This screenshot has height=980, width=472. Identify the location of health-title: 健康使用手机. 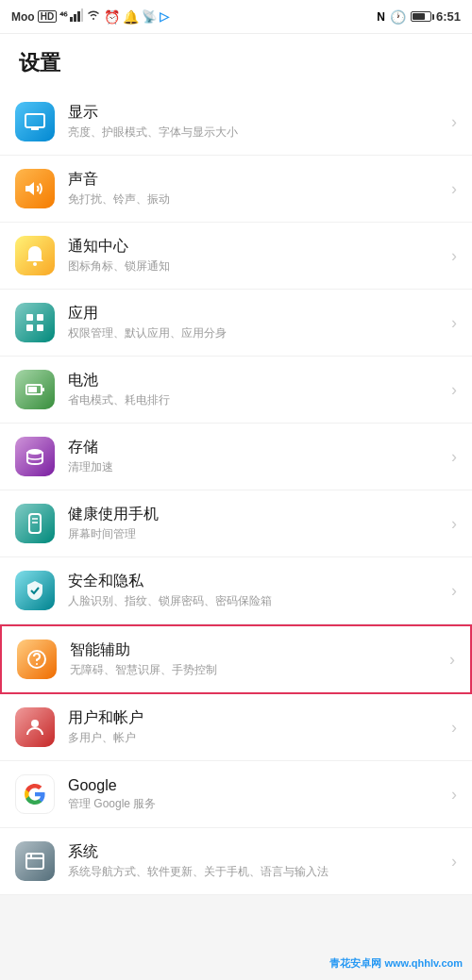
(256, 515).